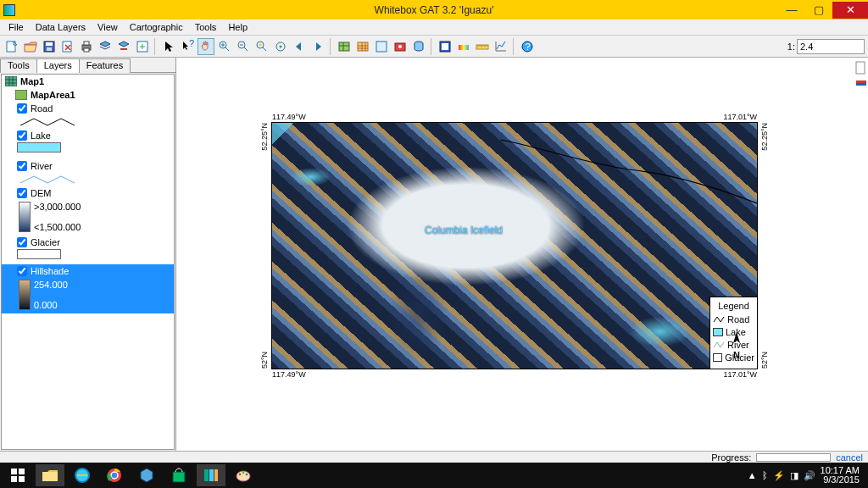  What do you see at coordinates (25, 217) in the screenshot?
I see `dem-ramp` at bounding box center [25, 217].